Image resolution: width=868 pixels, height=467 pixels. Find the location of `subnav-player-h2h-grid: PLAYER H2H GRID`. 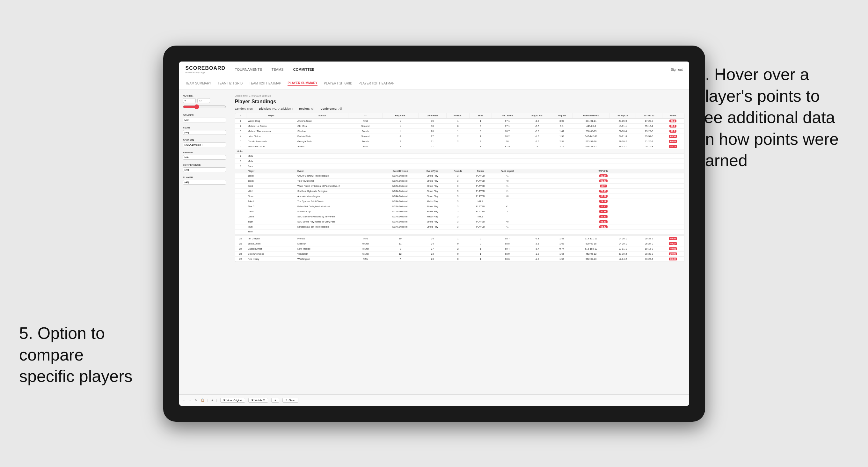

subnav-player-h2h-grid: PLAYER H2H GRID is located at coordinates (338, 83).